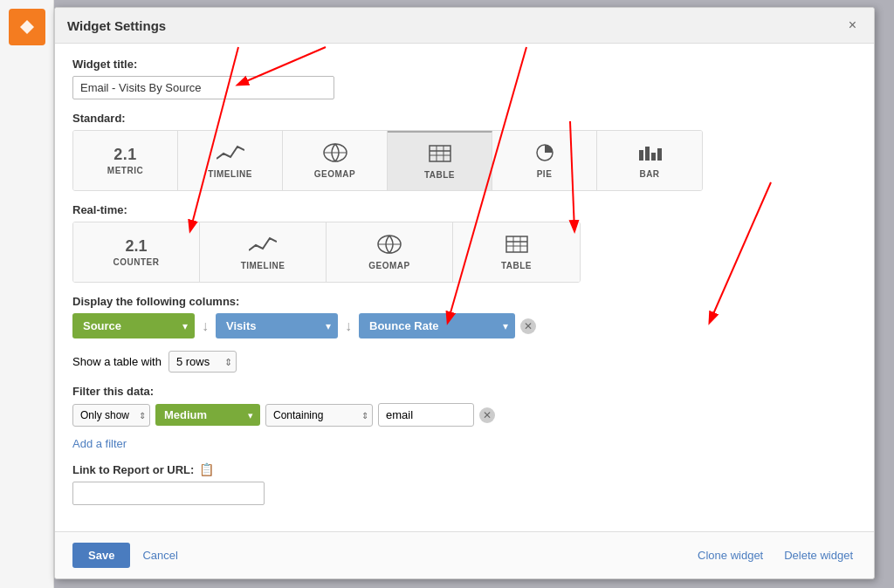 This screenshot has height=588, width=894. Describe the element at coordinates (230, 161) in the screenshot. I see `standard-timeline-button: TIMELINE` at that location.